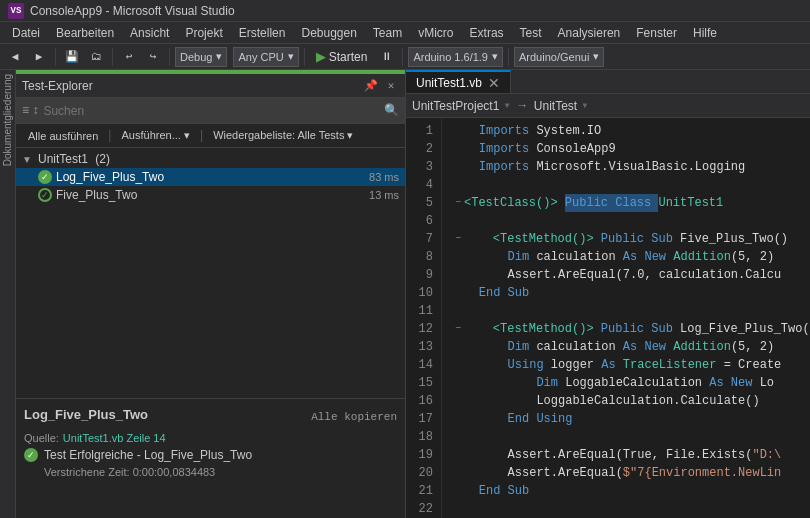 The height and width of the screenshot is (518, 810). I want to click on history-chevron-icon: ▾, so click(350, 135).